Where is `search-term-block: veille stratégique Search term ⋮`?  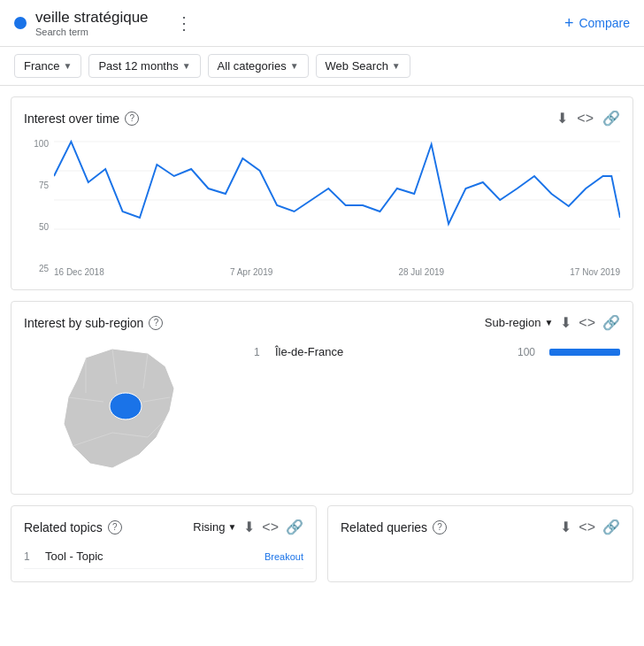 search-term-block: veille stratégique Search term ⋮ is located at coordinates (107, 23).